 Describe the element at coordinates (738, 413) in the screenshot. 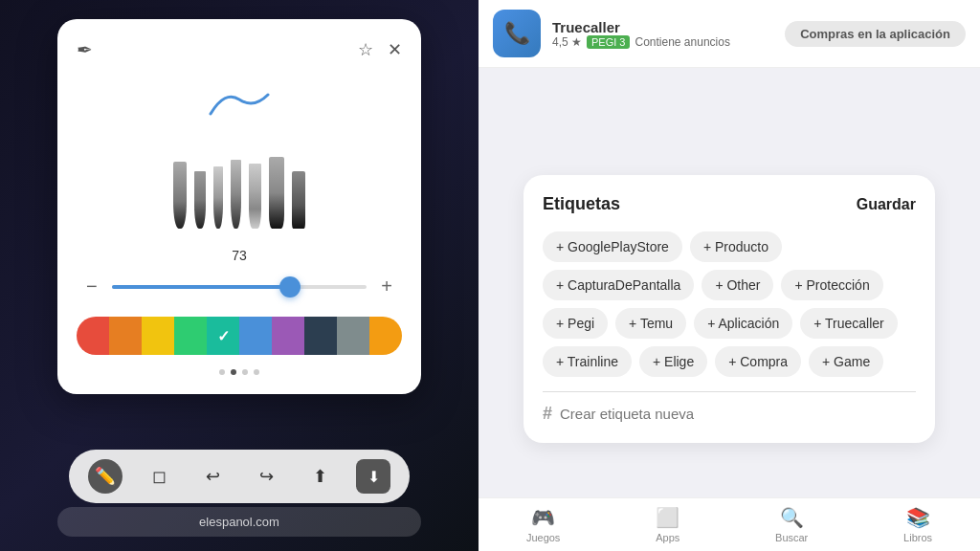

I see `new-tag-input` at that location.